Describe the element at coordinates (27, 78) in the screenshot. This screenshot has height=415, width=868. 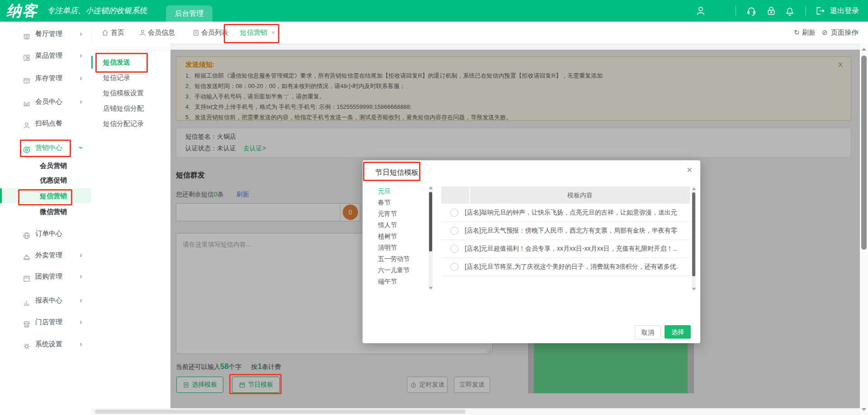
I see `inventory-icon` at that location.